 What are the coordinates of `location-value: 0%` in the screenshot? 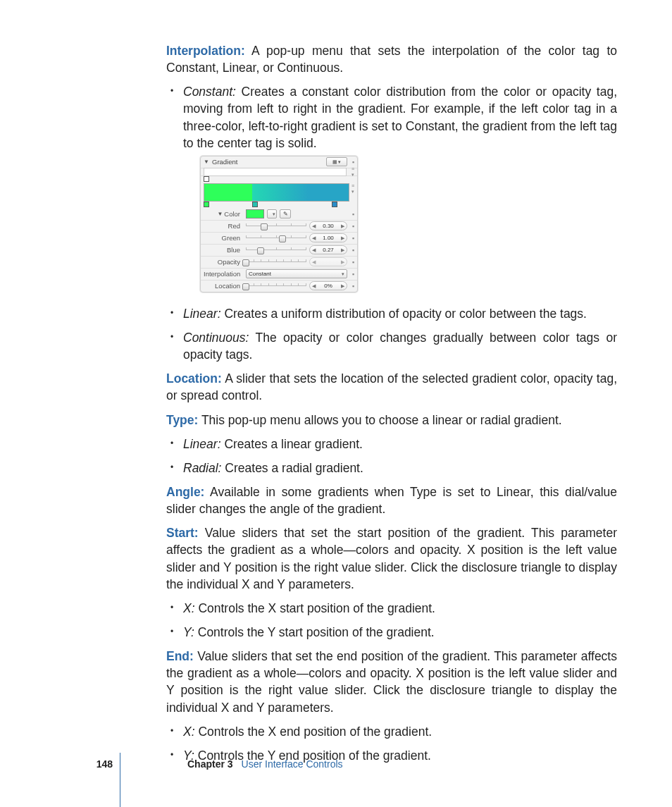 It's located at (328, 286).